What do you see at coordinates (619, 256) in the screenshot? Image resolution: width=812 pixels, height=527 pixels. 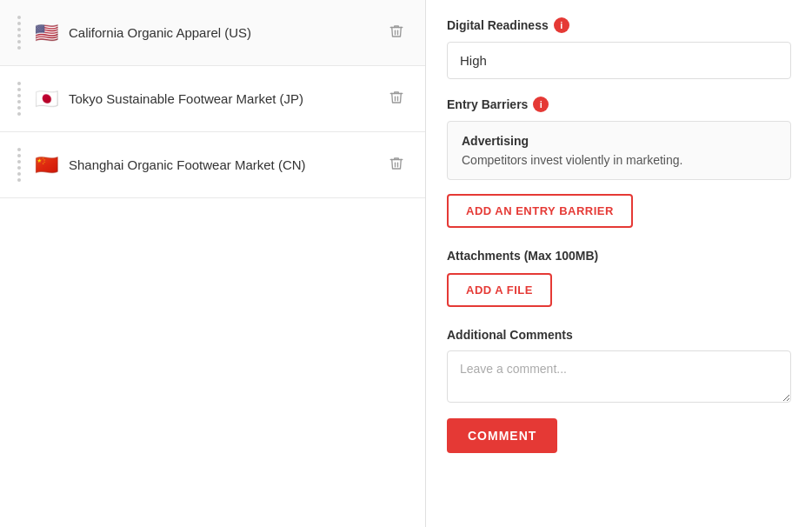 I see `attachments-label: Attachments (Max 100MB)` at bounding box center [619, 256].